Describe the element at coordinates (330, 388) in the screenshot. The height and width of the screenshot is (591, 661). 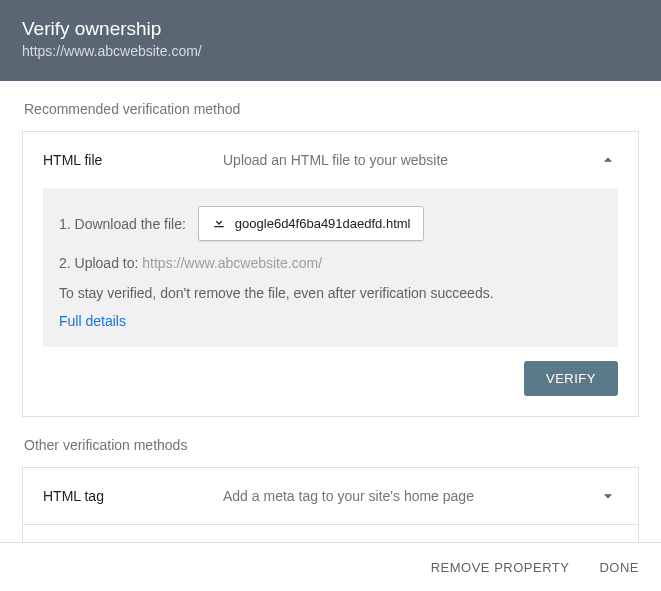
I see `verify-row: VERIFY` at that location.